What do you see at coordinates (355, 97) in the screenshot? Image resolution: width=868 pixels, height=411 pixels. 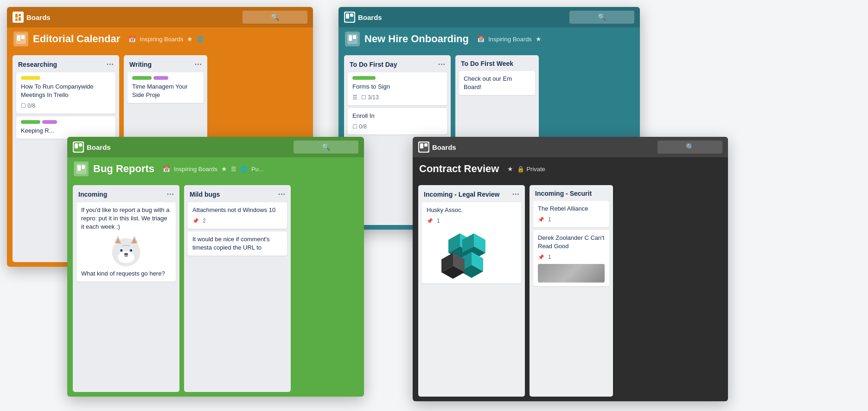 I see `notes-icon: ☰` at bounding box center [355, 97].